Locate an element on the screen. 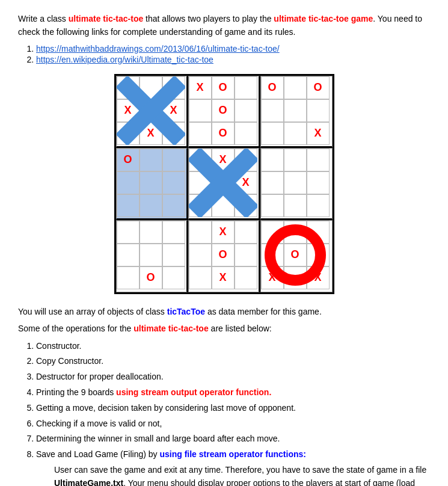 Image resolution: width=448 pixels, height=486 pixels. cell-2-2-4: O is located at coordinates (295, 255).